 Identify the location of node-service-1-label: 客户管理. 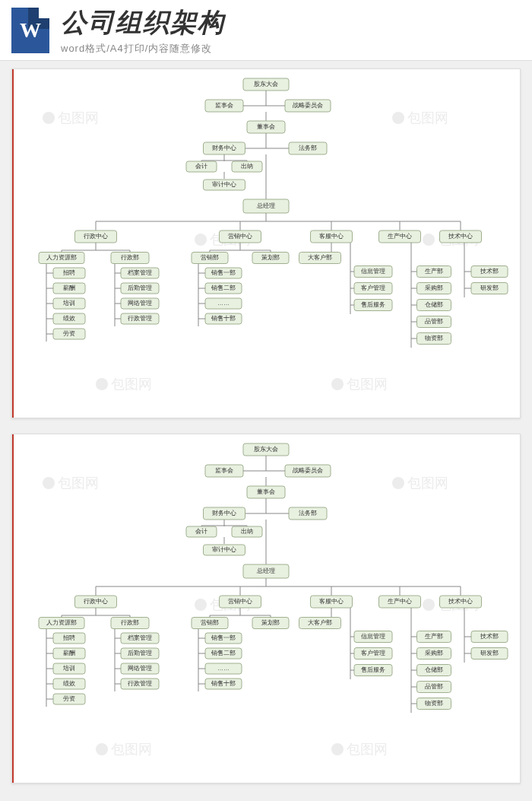
(373, 653).